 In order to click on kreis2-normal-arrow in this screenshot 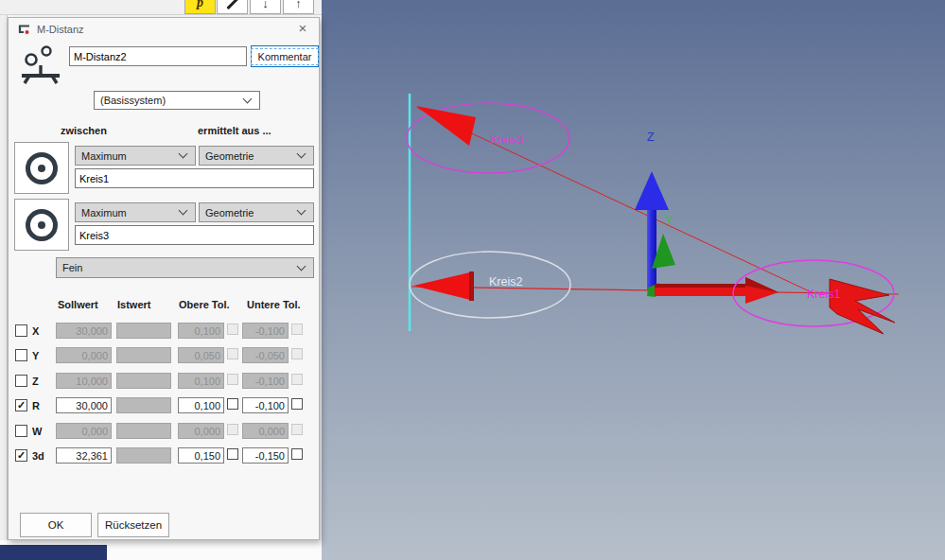, I will do `click(444, 286)`.